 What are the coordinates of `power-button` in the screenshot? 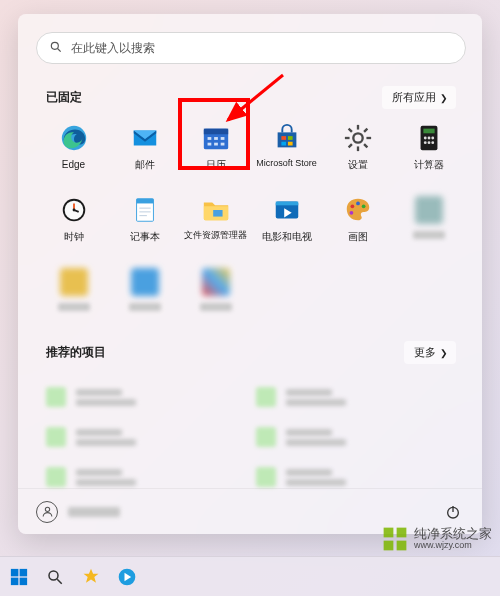 It's located at (453, 512).